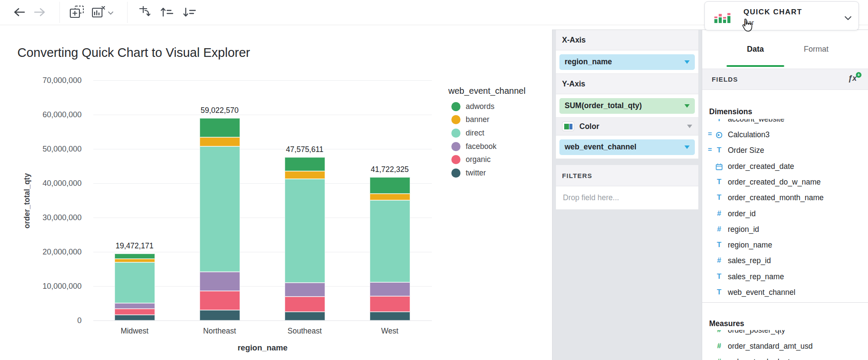 The image size is (868, 360). Describe the element at coordinates (568, 126) in the screenshot. I see `color-swatch-icon` at that location.